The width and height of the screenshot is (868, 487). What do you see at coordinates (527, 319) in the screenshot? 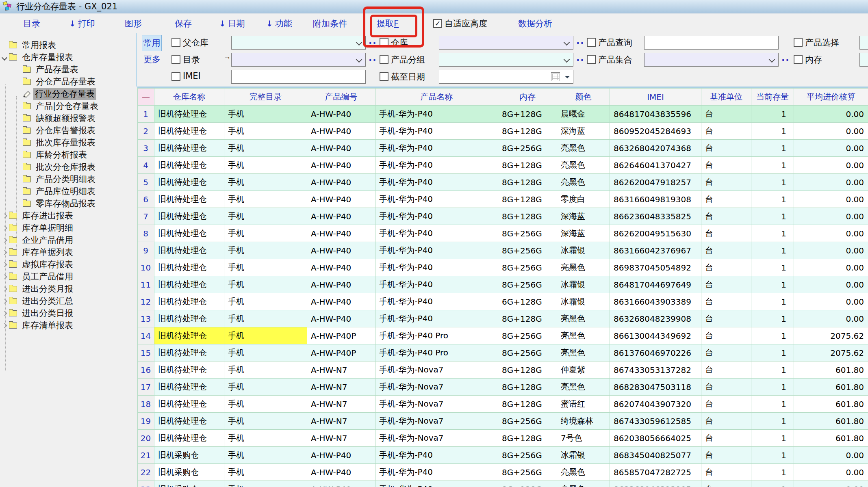
I see `cell: 8G+128G` at bounding box center [527, 319].